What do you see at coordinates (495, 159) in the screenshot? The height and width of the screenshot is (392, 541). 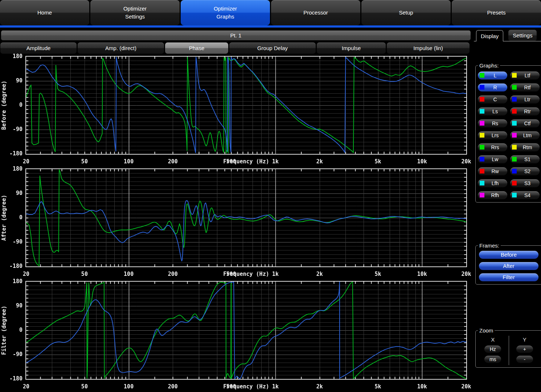 I see `channel-label: Lw` at bounding box center [495, 159].